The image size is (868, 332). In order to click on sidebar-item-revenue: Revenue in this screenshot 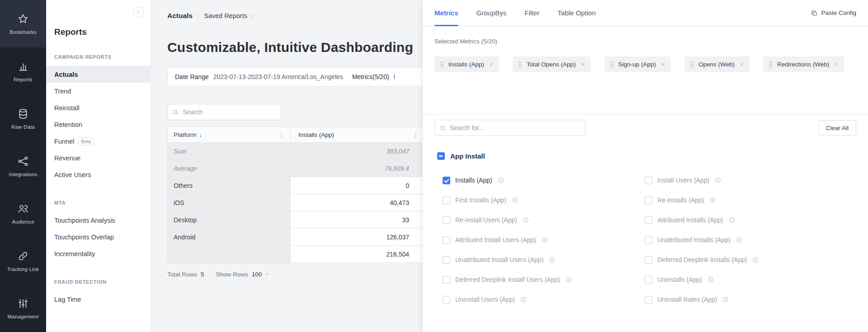, I will do `click(99, 158)`.